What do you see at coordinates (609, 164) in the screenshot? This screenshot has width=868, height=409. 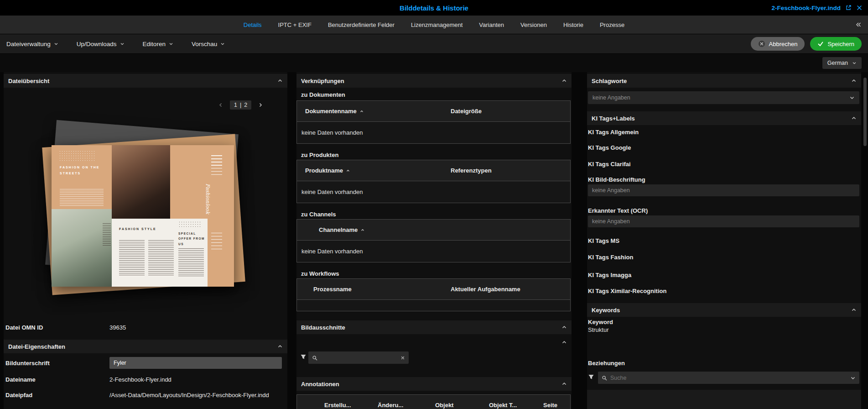 I see `ki-tags-clarifai: KI Tags Clarifai` at bounding box center [609, 164].